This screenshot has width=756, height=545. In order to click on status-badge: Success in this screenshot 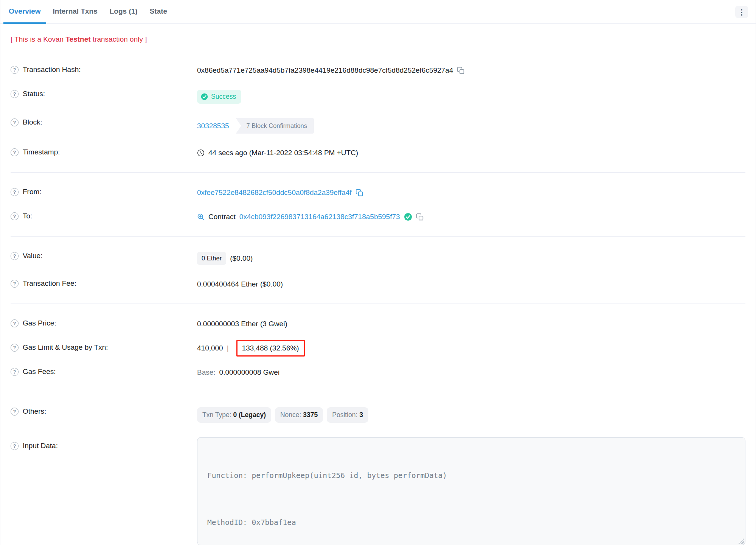, I will do `click(219, 97)`.